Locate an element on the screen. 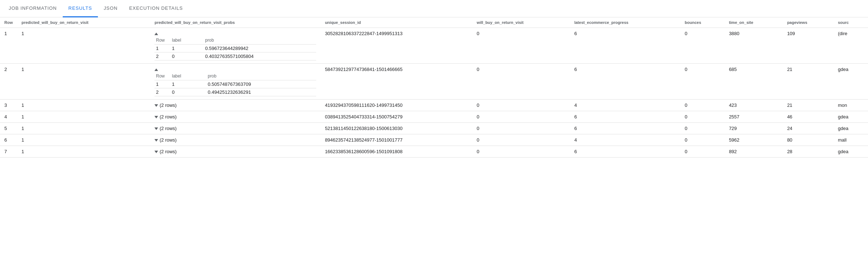 The image size is (868, 260). tabs-bar: JOB INFORMATIONRESULTSJSONEXECUTION DETA… is located at coordinates (434, 9).